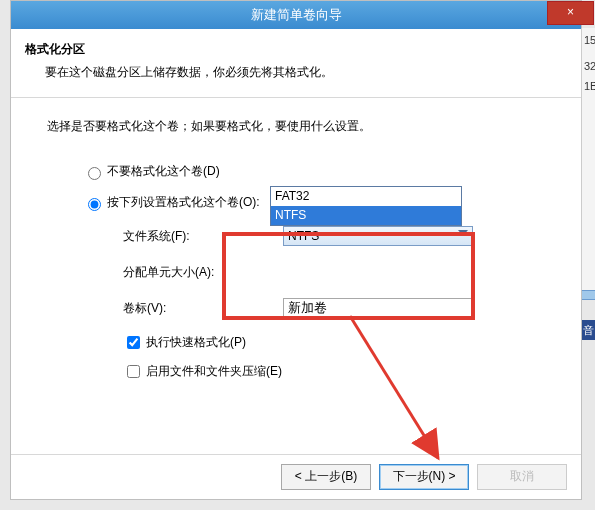  I want to click on bg-text: 1B, so click(590, 86).